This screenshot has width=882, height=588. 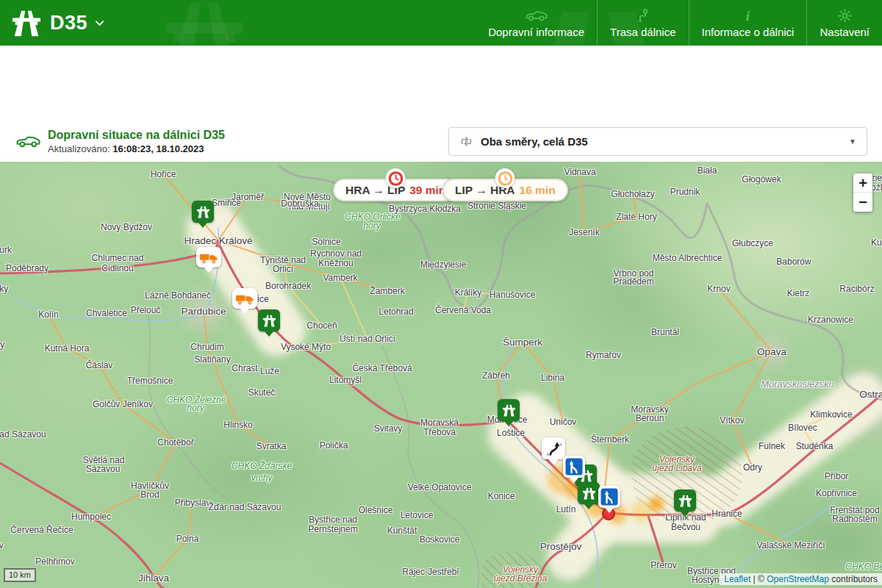 I want to click on nav-trasa-dalnice: Trasa dálnice, so click(x=642, y=23).